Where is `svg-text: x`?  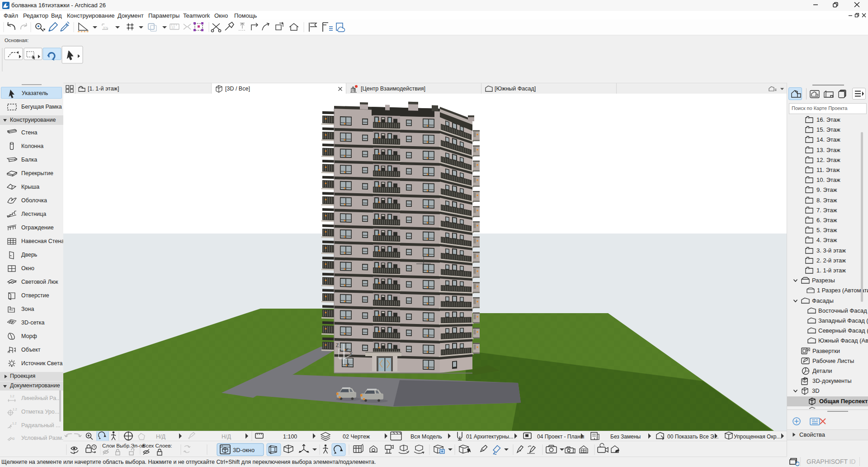
svg-text: x is located at coordinates (348, 364).